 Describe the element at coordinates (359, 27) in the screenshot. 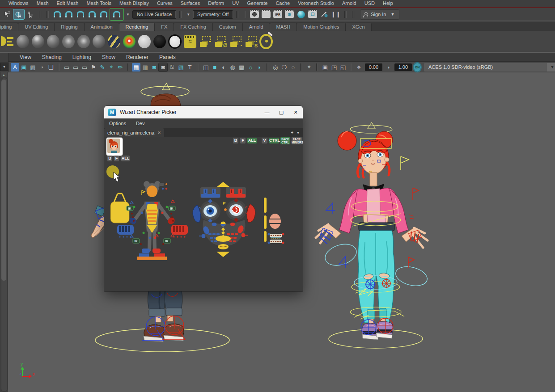

I see `shelf-tab-xgen: XGen` at that location.